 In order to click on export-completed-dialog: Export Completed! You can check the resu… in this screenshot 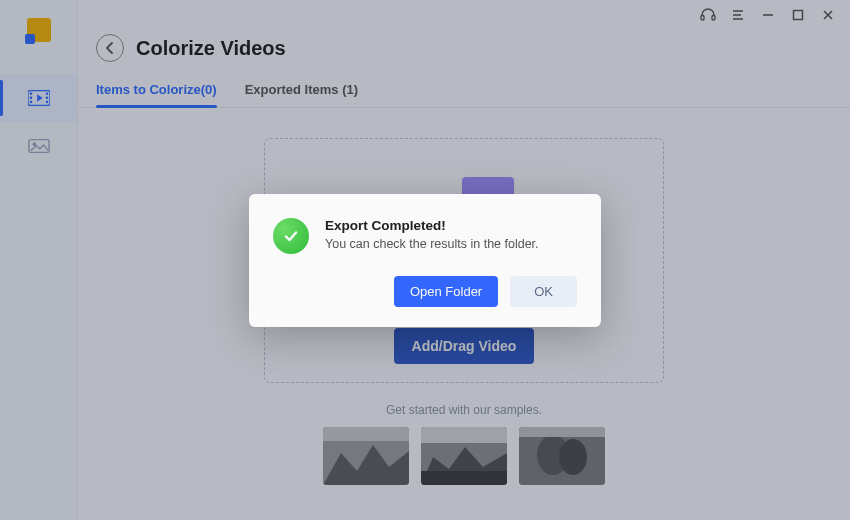, I will do `click(425, 260)`.